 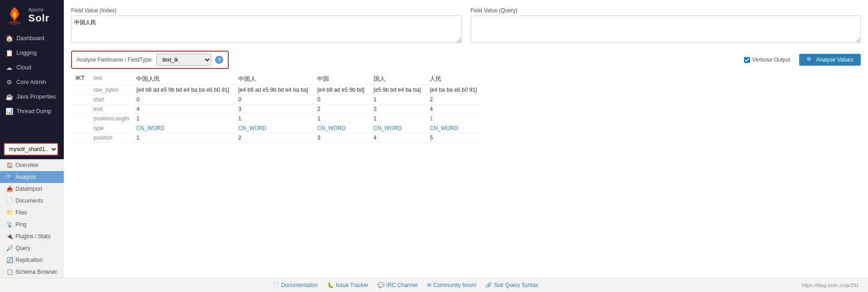 I want to click on end-2: 2, so click(x=341, y=110).